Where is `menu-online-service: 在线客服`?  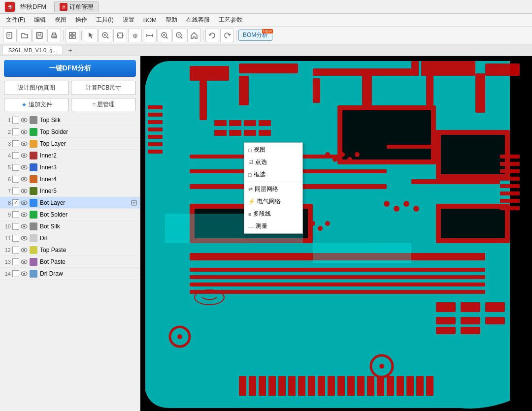 menu-online-service: 在线客服 is located at coordinates (198, 20).